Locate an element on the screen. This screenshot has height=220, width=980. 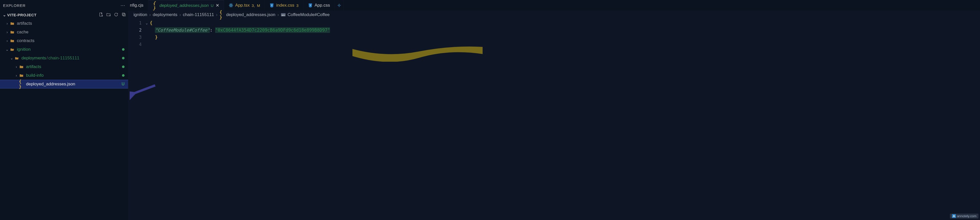
tree-folder-artifacts-inner: › artifacts is located at coordinates (64, 67).